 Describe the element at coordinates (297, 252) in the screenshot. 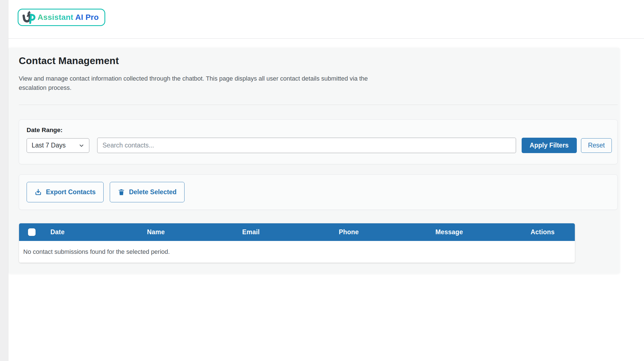

I see `table-row: No contact submissions found for the sel…` at that location.